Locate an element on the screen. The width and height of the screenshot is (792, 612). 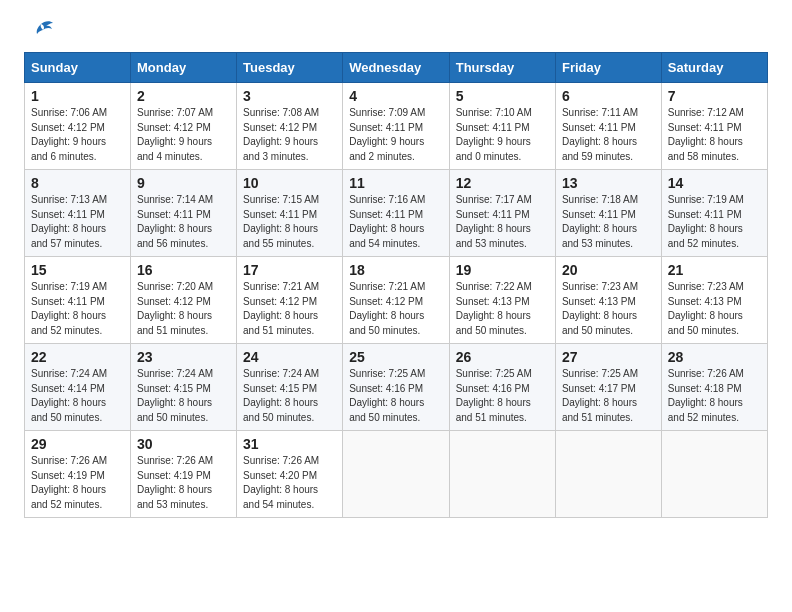
table-row: 19Sunrise: 7:22 AMSunset: 4:13 PMDayligh… is located at coordinates (502, 300).